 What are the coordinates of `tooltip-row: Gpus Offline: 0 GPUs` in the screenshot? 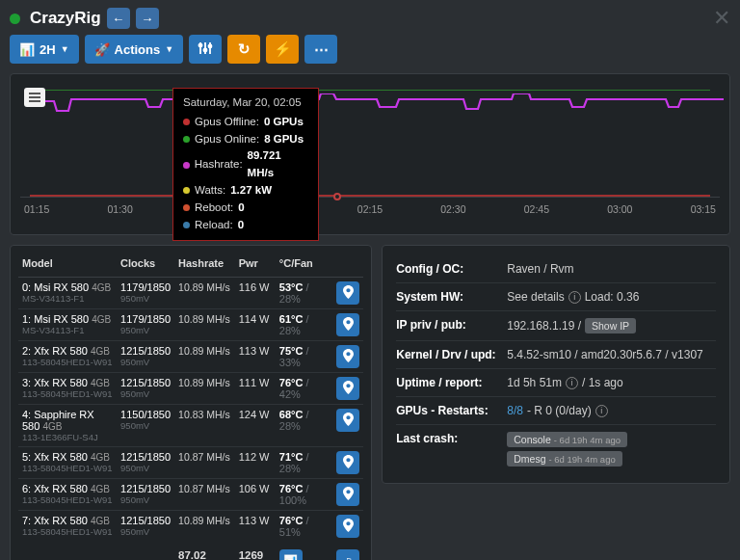 It's located at (246, 122).